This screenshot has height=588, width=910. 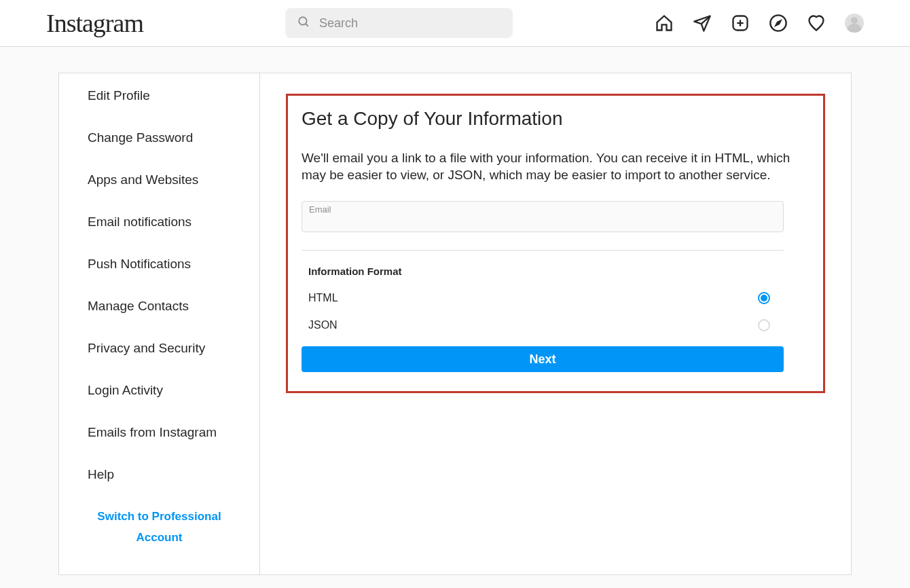 What do you see at coordinates (323, 325) in the screenshot?
I see `format-option-json-label: JSON` at bounding box center [323, 325].